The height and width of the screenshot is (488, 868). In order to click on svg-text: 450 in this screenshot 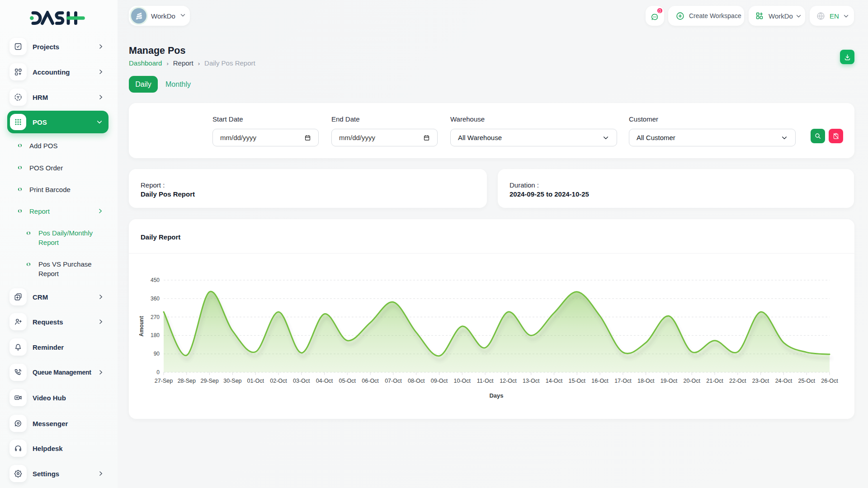, I will do `click(155, 280)`.